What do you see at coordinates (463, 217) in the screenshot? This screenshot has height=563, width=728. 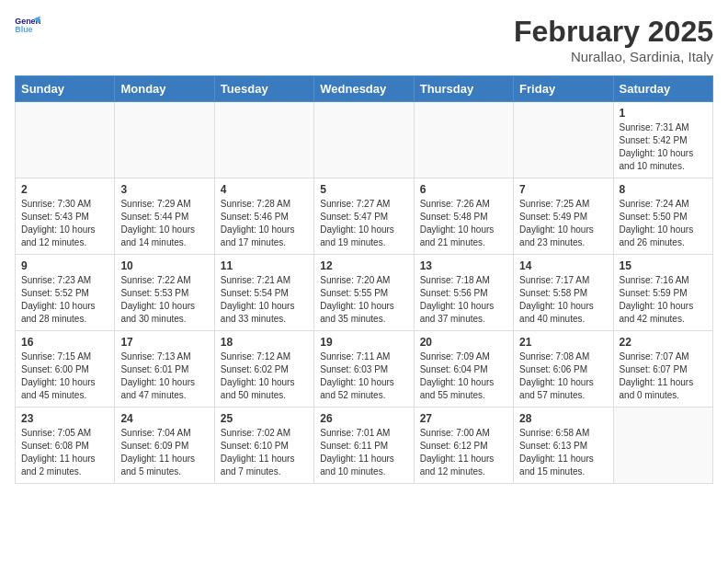 I see `calendar-cell: 6Sunrise: 7:26 AM Sunset: 5:48 PM Daylig…` at bounding box center [463, 217].